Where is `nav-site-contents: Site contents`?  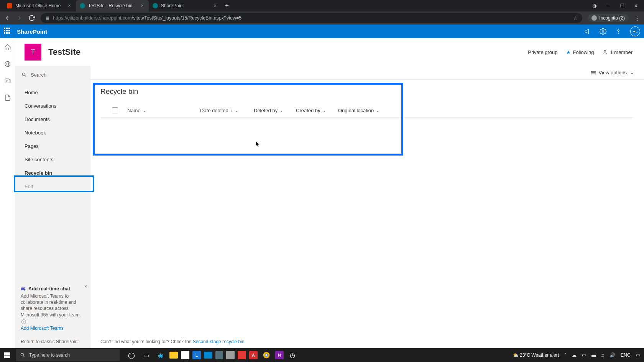 nav-site-contents: Site contents is located at coordinates (53, 159).